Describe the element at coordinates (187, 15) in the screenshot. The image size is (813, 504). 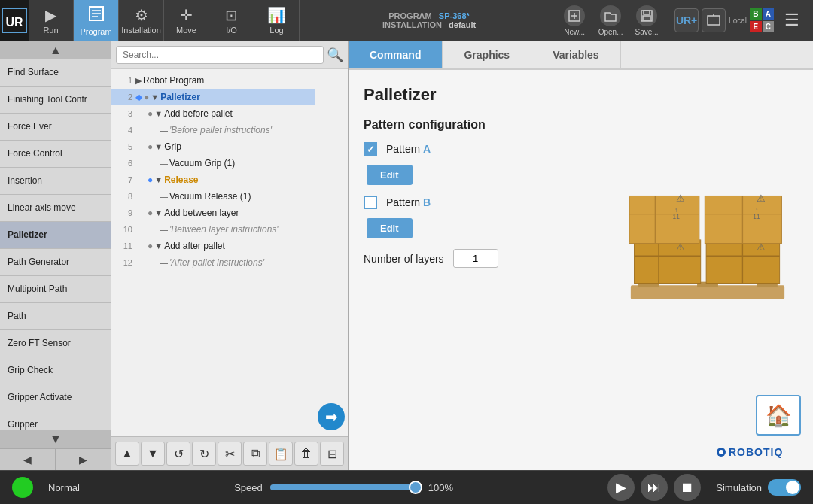
I see `move-icon: ✛` at that location.